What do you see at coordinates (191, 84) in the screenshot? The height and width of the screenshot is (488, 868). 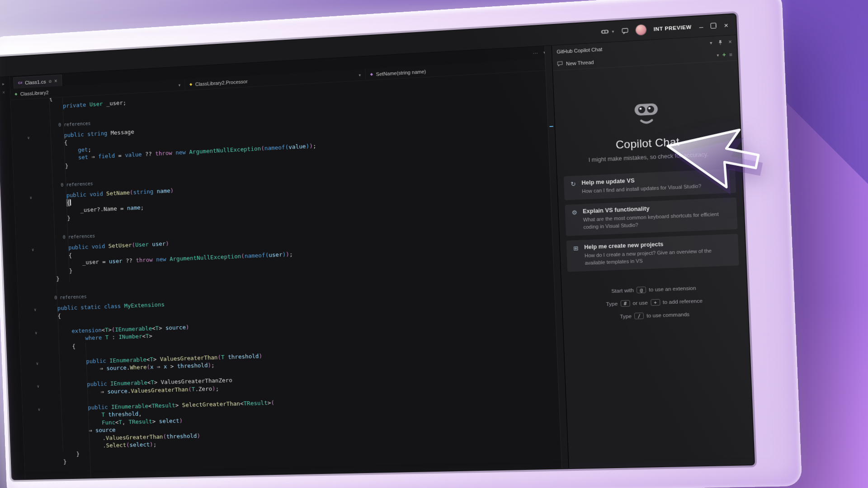 I see `class-icon: ◆` at bounding box center [191, 84].